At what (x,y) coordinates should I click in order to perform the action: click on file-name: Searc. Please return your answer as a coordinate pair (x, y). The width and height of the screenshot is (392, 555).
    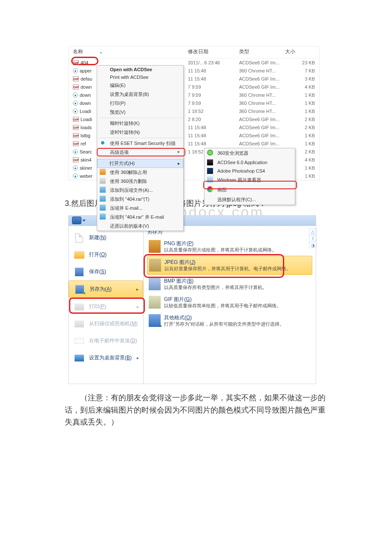
    Looking at the image, I should click on (86, 152).